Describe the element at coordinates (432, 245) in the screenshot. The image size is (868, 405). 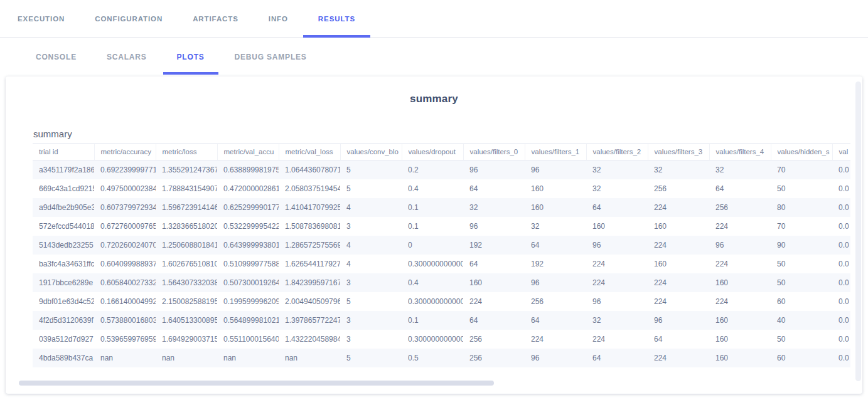
I see `value-cell: 0` at that location.